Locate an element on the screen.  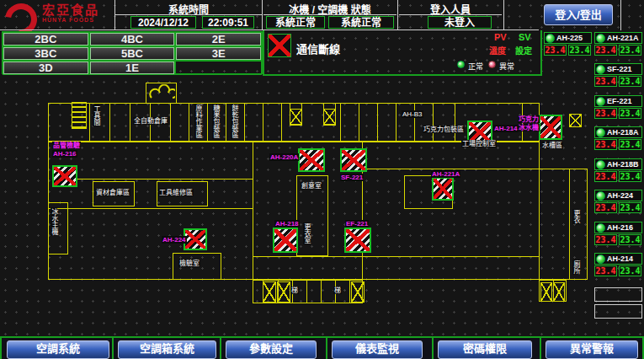
unit-button-SF-221: SF-221 is located at coordinates (618, 69).